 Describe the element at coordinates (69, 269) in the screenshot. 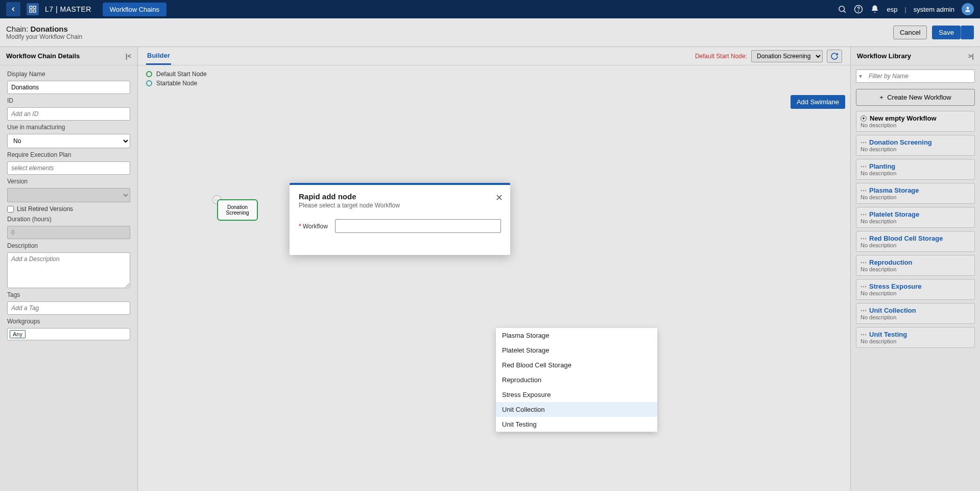

I see `sidebar-details: Workflow Chain Details |< Display Name I…` at that location.